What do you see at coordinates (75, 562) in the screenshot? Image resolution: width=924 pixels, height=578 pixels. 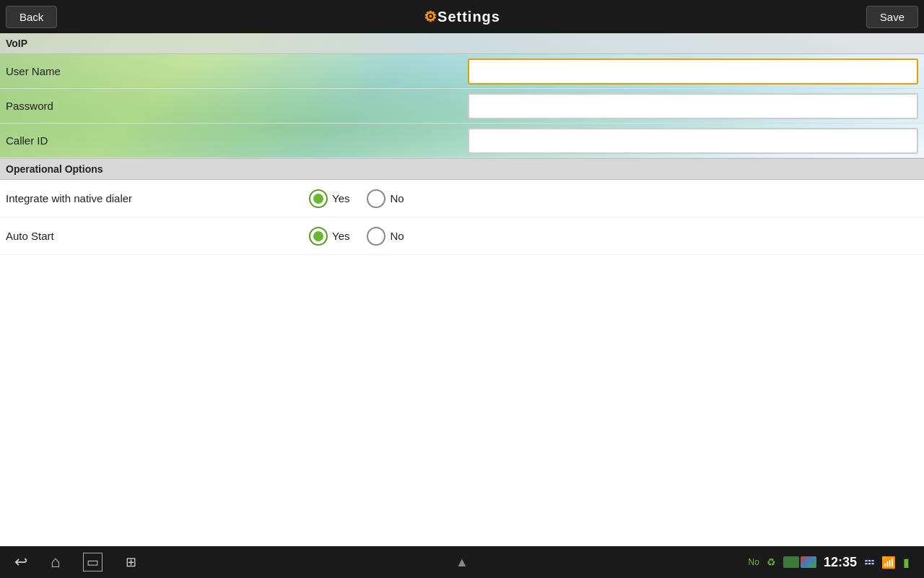 I see `bottom-nav-left: ↩ ⌂ ▭ ⊞` at bounding box center [75, 562].